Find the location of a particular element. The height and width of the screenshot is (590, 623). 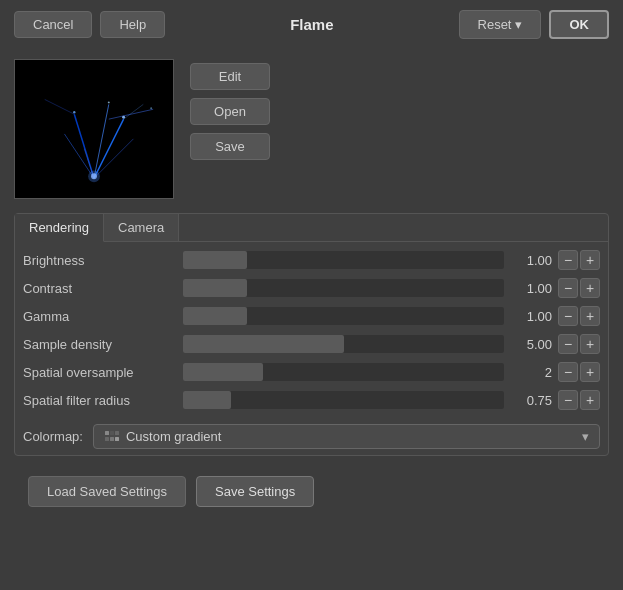

param-label-gamma: Gamma is located at coordinates (103, 316).